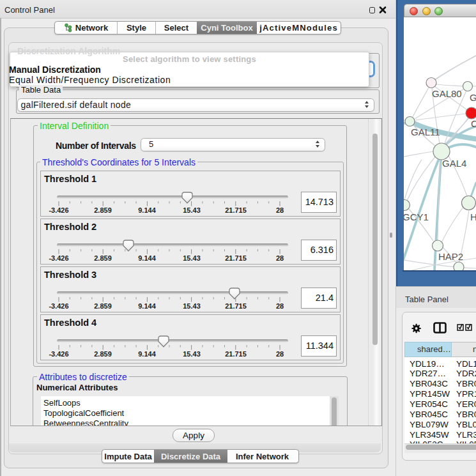 The width and height of the screenshot is (476, 476). I want to click on svg-text: HAP2, so click(451, 257).